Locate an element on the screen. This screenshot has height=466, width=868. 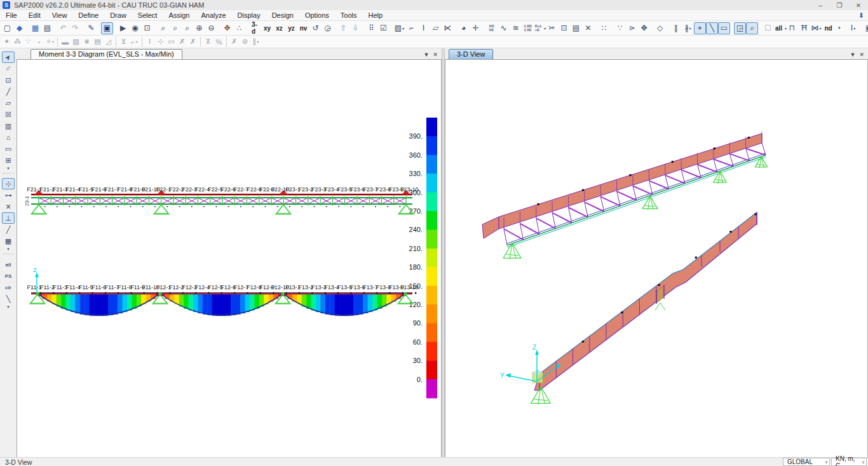
snap-to-intersections-button: ✕ is located at coordinates (8, 207).